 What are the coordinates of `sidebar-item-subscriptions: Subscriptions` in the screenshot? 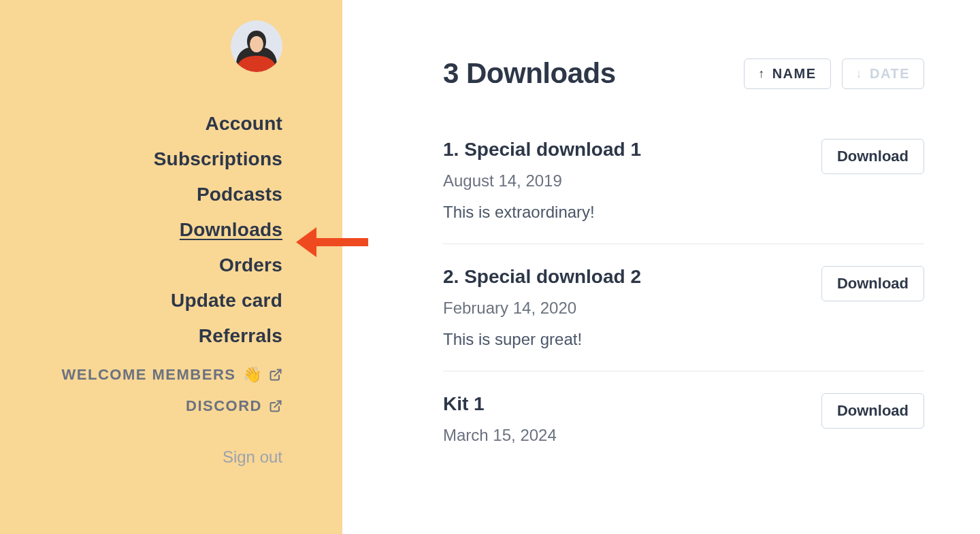 It's located at (218, 159).